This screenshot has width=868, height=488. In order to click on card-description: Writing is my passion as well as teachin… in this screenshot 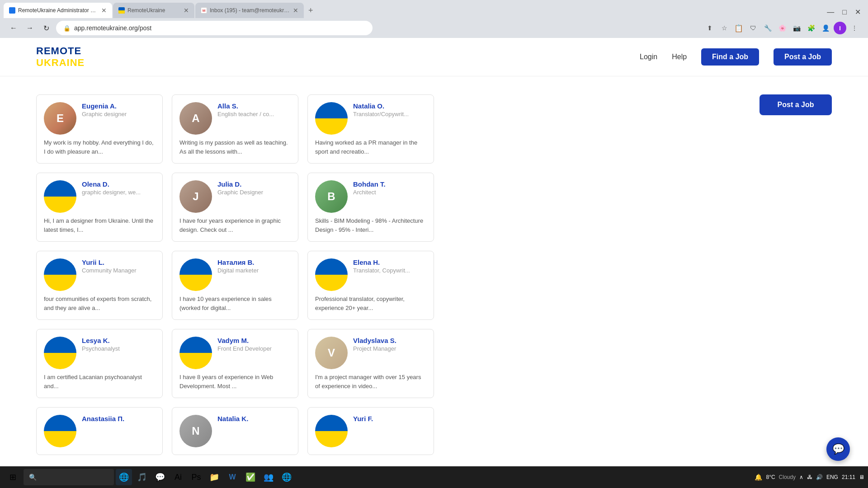, I will do `click(235, 147)`.